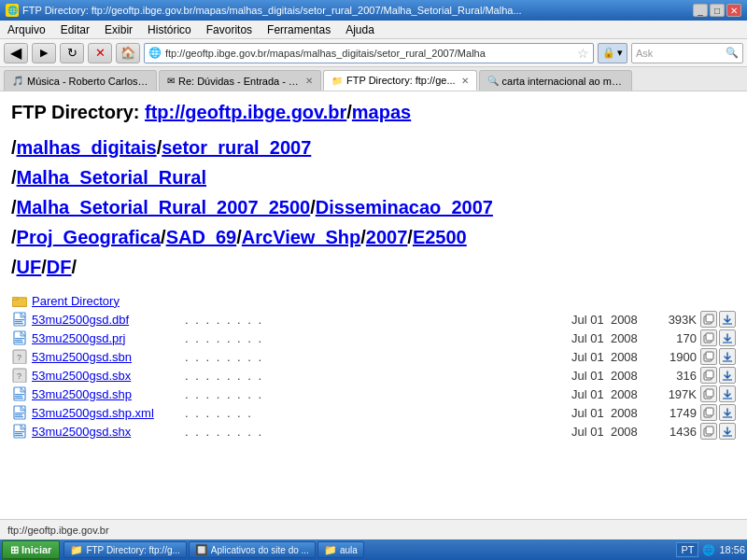 The image size is (747, 560). Describe the element at coordinates (273, 10) in the screenshot. I see `window-title: FTP Directory: ftp://geoftp.ibge.gov.br/…` at that location.